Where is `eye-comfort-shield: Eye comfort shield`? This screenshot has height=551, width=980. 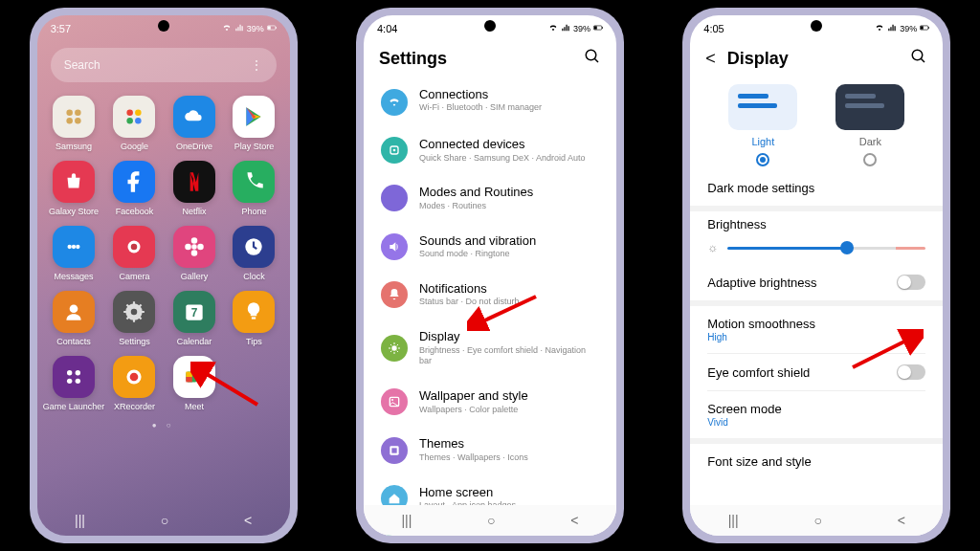 eye-comfort-shield: Eye comfort shield is located at coordinates (816, 372).